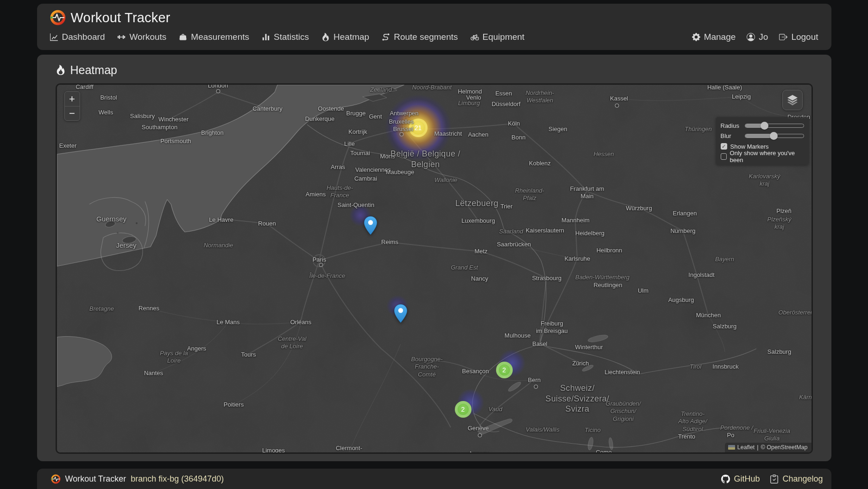  I want to click on blur-slider, so click(774, 136).